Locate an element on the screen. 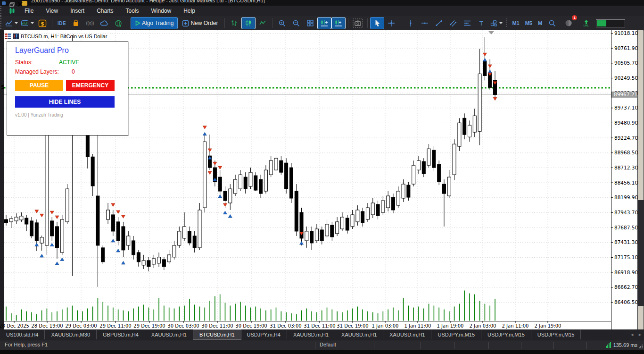  market-button is located at coordinates (76, 23).